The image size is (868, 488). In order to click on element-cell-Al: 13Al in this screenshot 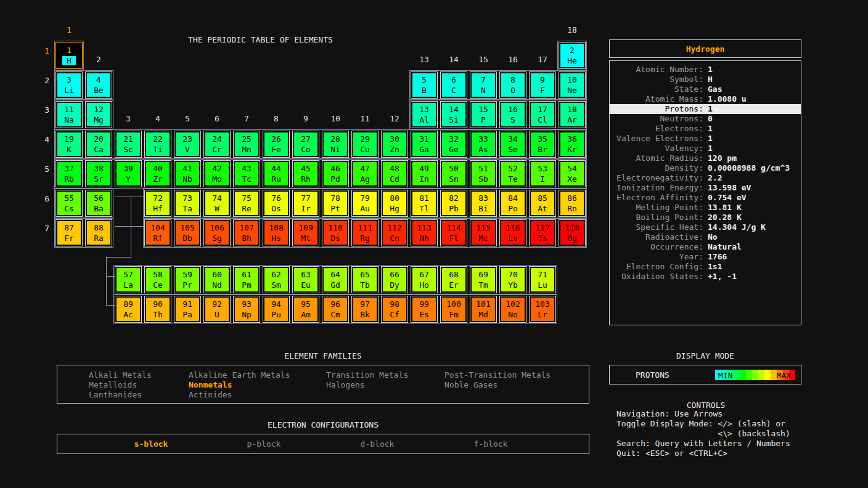, I will do `click(424, 115)`.